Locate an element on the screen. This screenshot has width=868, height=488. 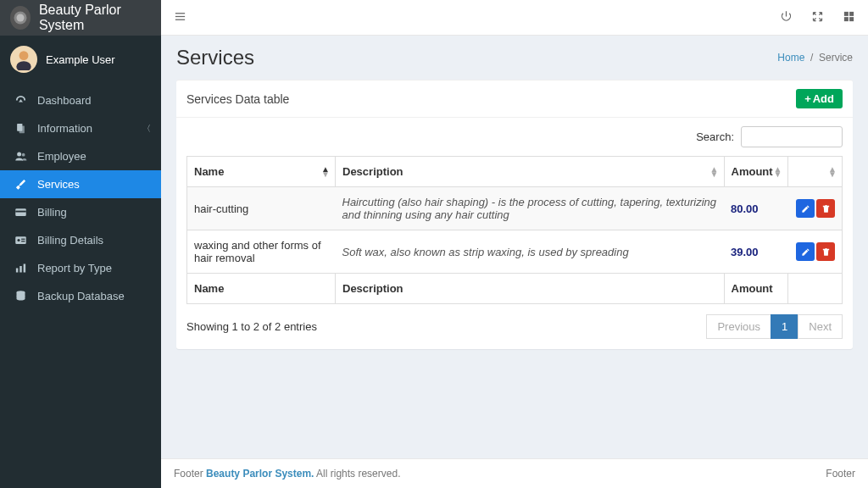
expand-icon is located at coordinates (817, 18).